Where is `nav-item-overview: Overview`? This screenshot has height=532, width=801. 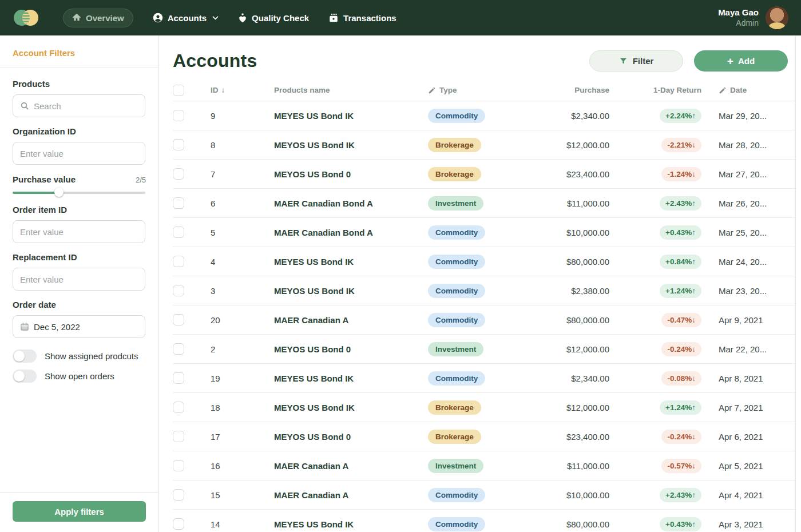
nav-item-overview: Overview is located at coordinates (98, 18).